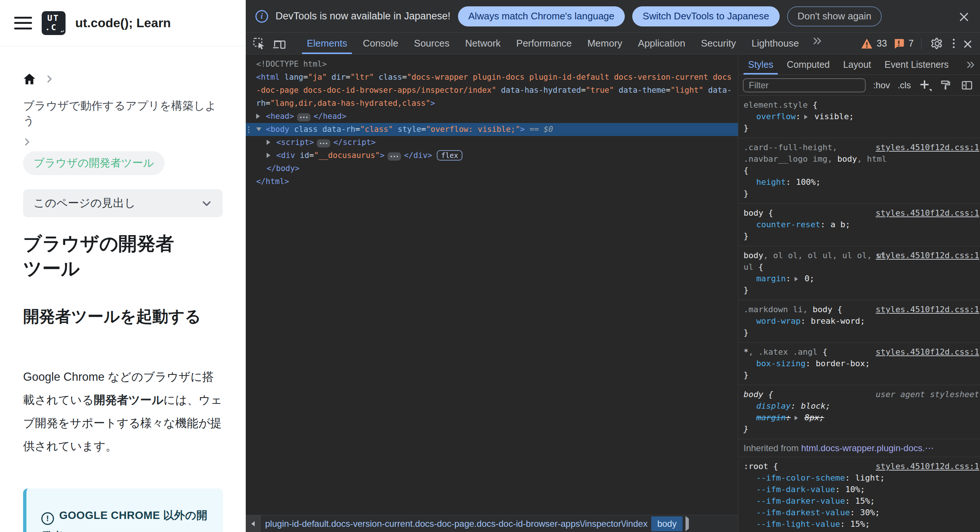 This screenshot has height=532, width=980. What do you see at coordinates (706, 17) in the screenshot?
I see `switch-japanese-button: Switch DevTools to Japanese` at bounding box center [706, 17].